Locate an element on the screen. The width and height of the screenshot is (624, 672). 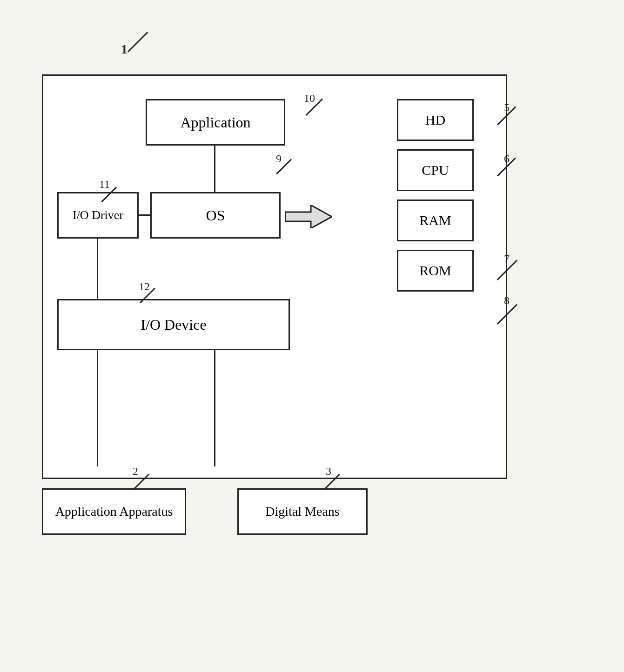
digital-means-box: Digital Means is located at coordinates (302, 512).